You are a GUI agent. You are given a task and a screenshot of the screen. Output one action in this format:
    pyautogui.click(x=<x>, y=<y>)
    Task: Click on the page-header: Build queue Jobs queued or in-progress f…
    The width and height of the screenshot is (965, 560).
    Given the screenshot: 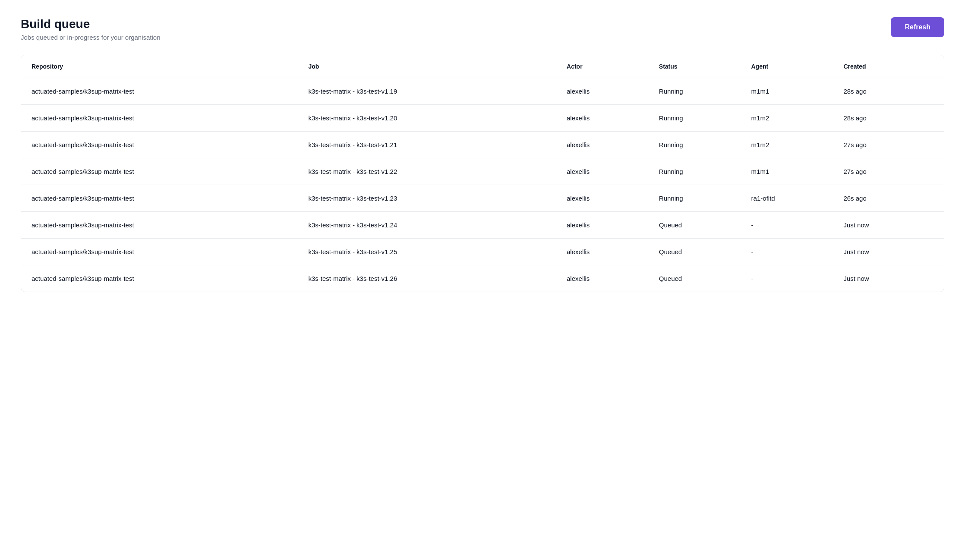 What is the action you would take?
    pyautogui.click(x=482, y=29)
    